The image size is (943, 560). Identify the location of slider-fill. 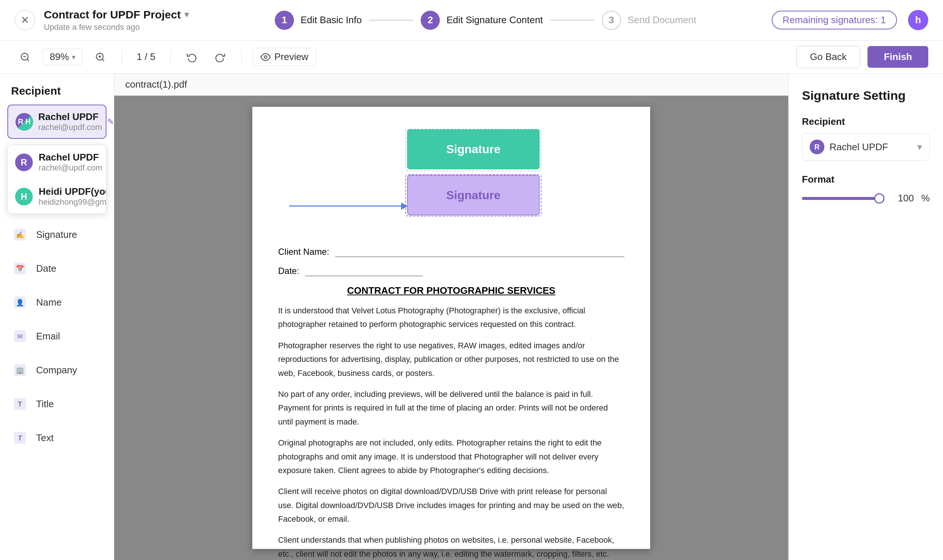
(843, 198).